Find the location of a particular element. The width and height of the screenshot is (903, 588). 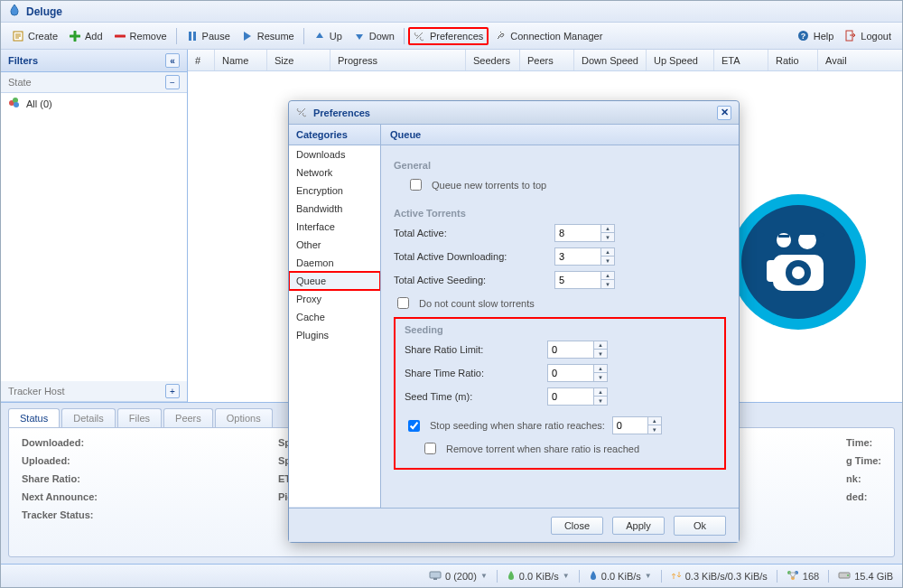

close-button: Close is located at coordinates (577, 526).